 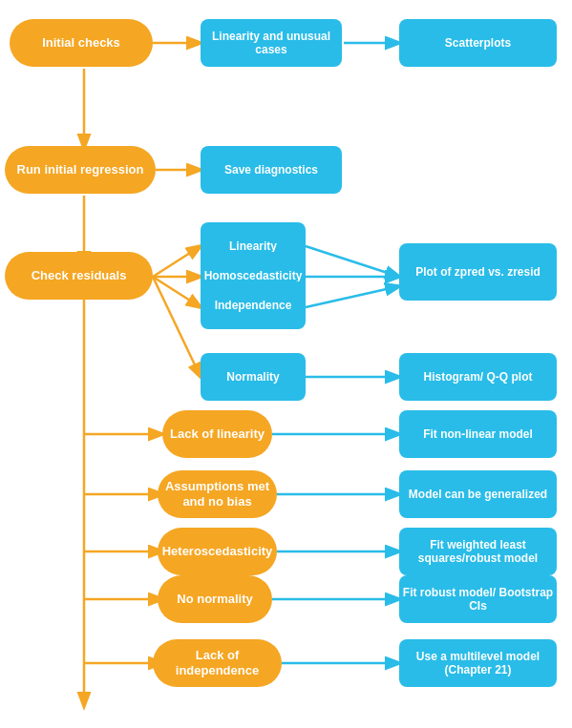 What do you see at coordinates (218, 494) in the screenshot?
I see `assumptions-met-node: Assumptions met and no bias` at bounding box center [218, 494].